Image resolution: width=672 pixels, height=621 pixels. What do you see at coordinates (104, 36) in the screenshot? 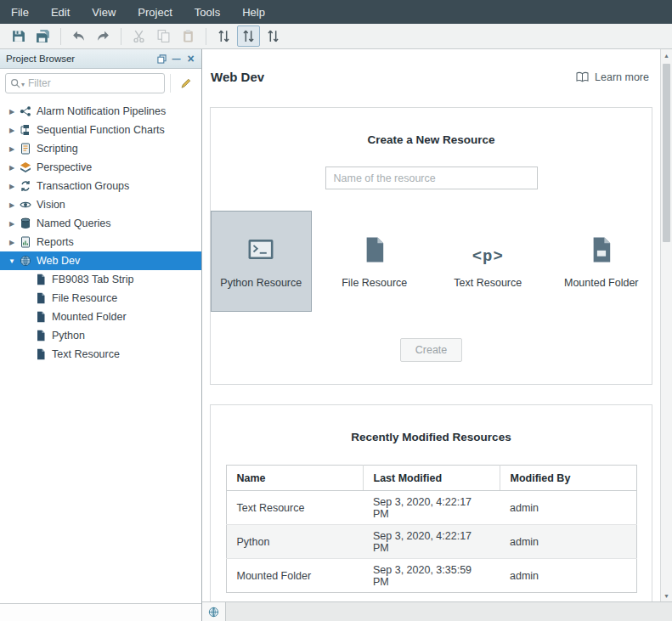
I see `redo-button` at bounding box center [104, 36].